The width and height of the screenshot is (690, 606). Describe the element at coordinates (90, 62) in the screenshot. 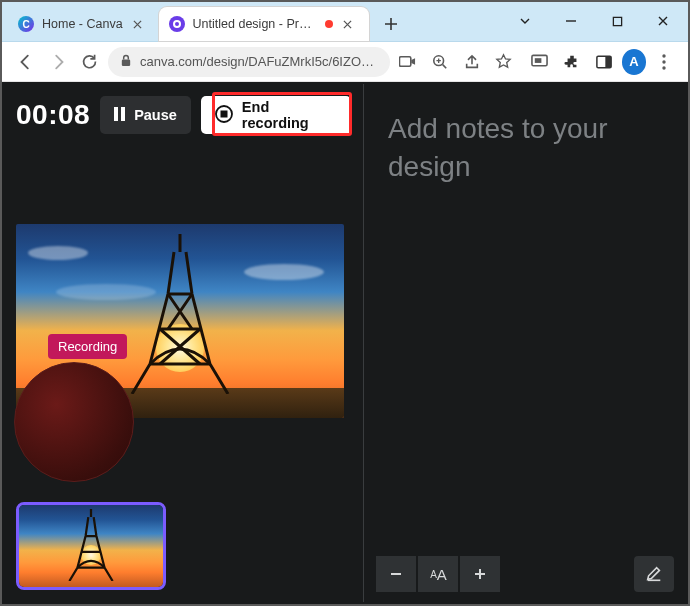

I see `reload-button` at that location.